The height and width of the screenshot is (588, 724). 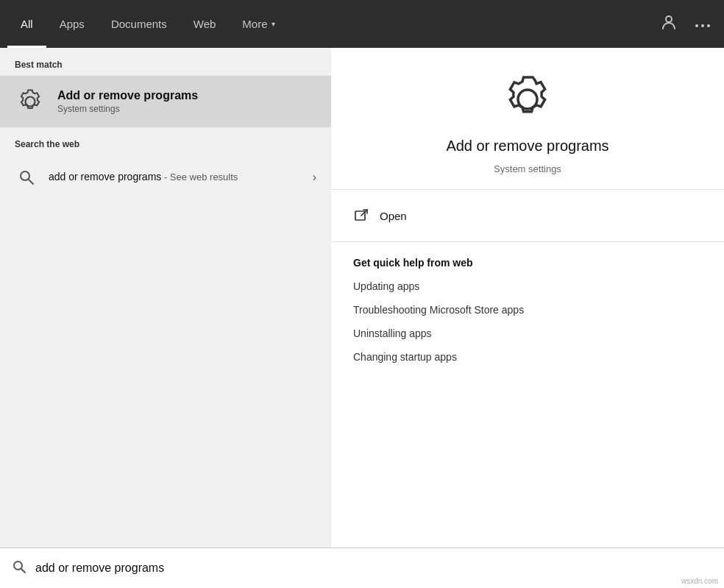 I want to click on web-search-section-label: Search the web, so click(x=166, y=141).